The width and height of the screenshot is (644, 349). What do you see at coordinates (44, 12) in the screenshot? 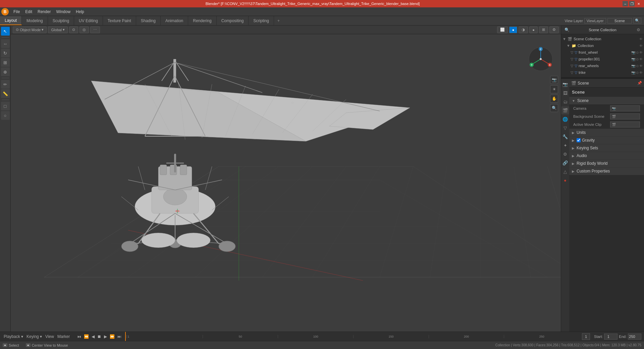
I see `menu-render: Render` at bounding box center [44, 12].